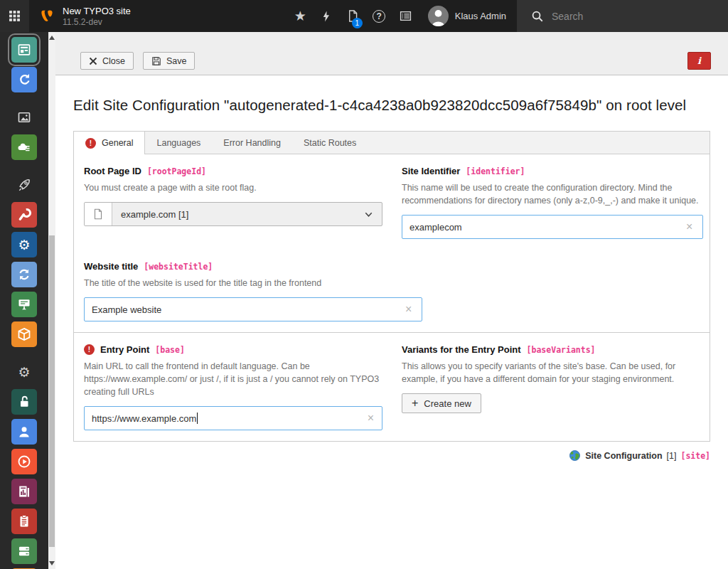 This screenshot has width=728, height=569. Describe the element at coordinates (253, 309) in the screenshot. I see `website-title-input` at that location.